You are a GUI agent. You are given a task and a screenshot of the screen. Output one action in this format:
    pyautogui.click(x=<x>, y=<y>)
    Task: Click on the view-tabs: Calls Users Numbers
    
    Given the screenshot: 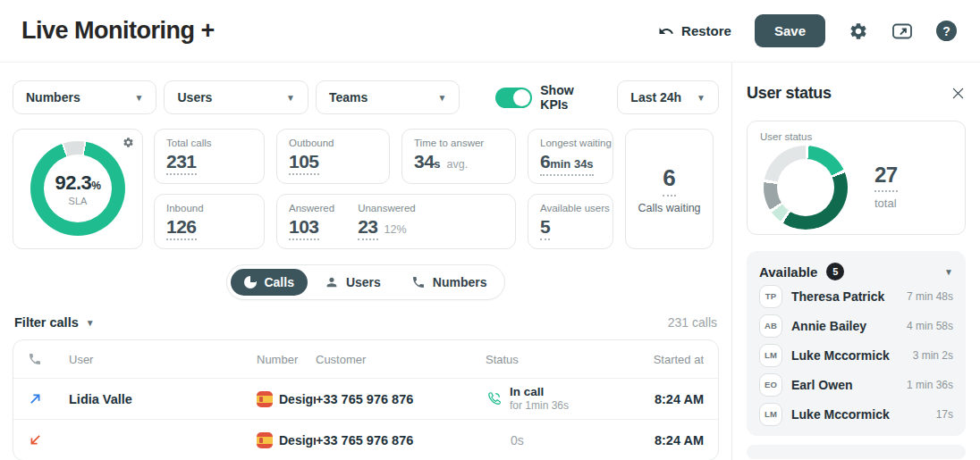 What is the action you would take?
    pyautogui.click(x=365, y=282)
    